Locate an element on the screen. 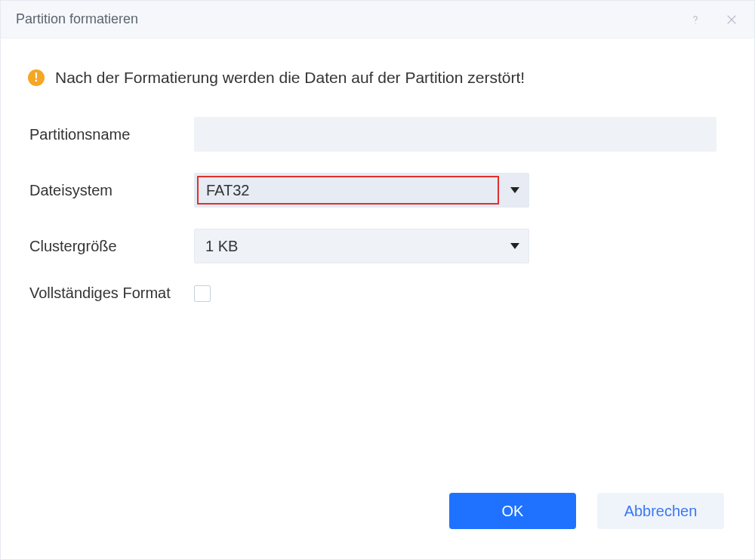 The image size is (755, 560). row-partition-name: Partitionsname is located at coordinates (372, 134).